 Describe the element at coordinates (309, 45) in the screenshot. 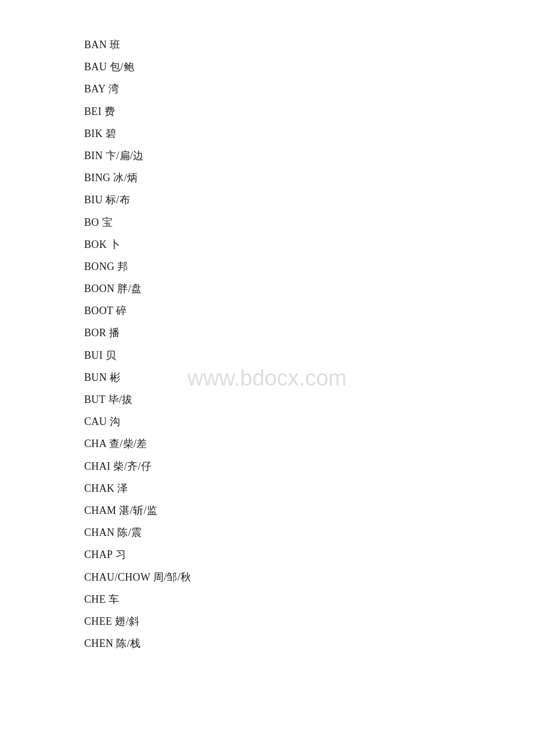

I see `list-item: BAN 班` at that location.